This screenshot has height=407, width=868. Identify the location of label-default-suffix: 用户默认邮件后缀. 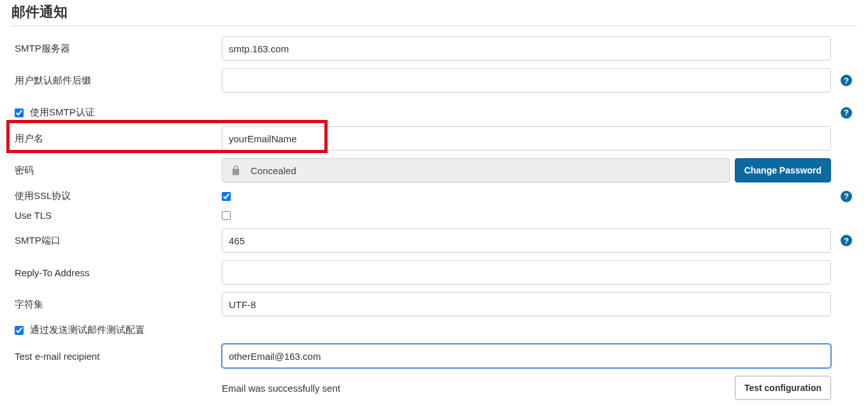
(117, 80).